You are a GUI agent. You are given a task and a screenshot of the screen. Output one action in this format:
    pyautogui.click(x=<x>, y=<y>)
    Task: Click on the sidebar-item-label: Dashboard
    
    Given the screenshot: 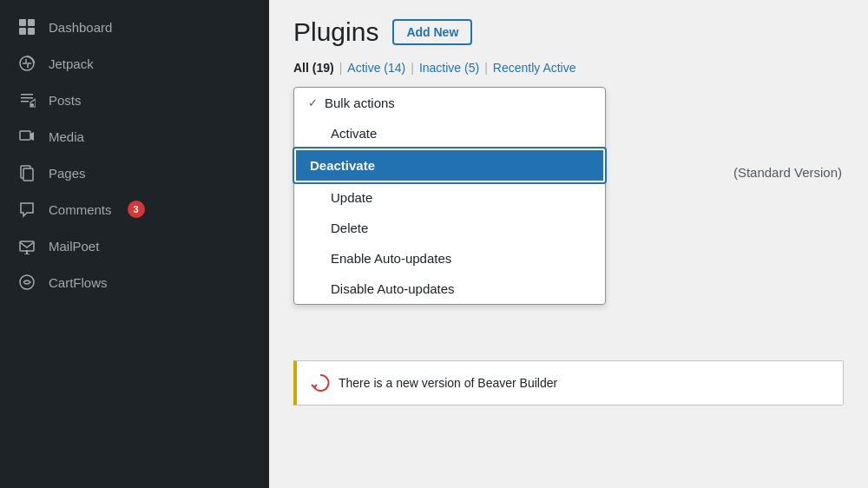 What is the action you would take?
    pyautogui.click(x=80, y=28)
    